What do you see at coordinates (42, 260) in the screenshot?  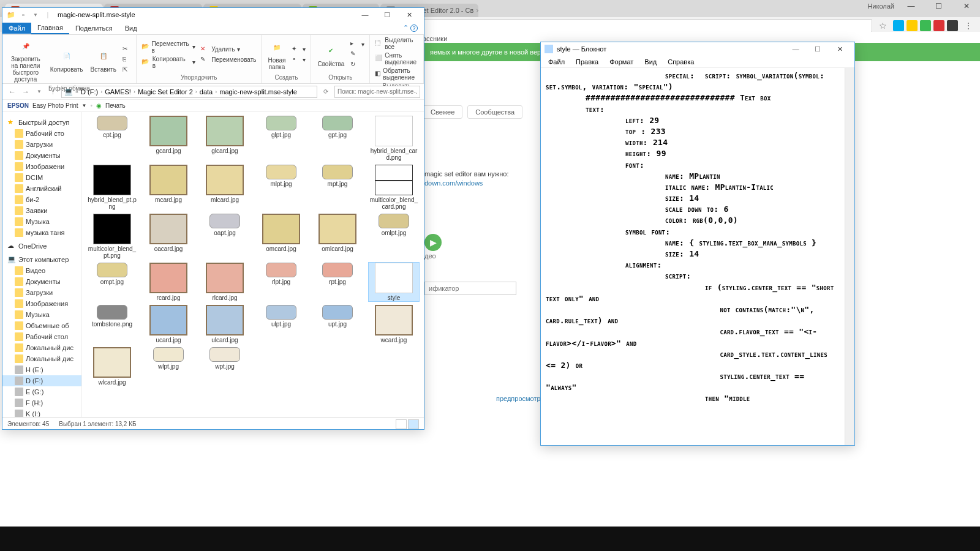 I see `sidebar-item: 💻Этот компьютер` at bounding box center [42, 260].